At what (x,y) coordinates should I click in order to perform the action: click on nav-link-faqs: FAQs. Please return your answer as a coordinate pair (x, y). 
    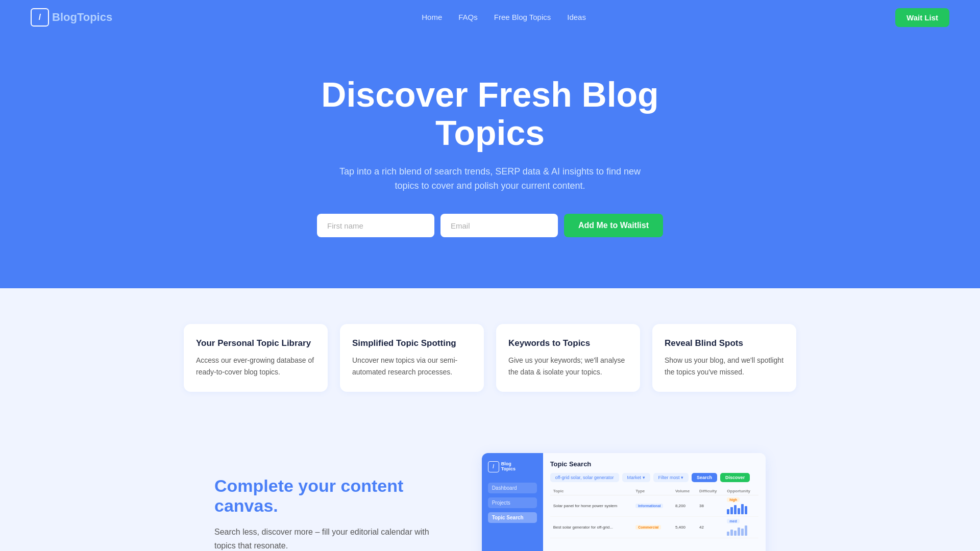
    Looking at the image, I should click on (468, 17).